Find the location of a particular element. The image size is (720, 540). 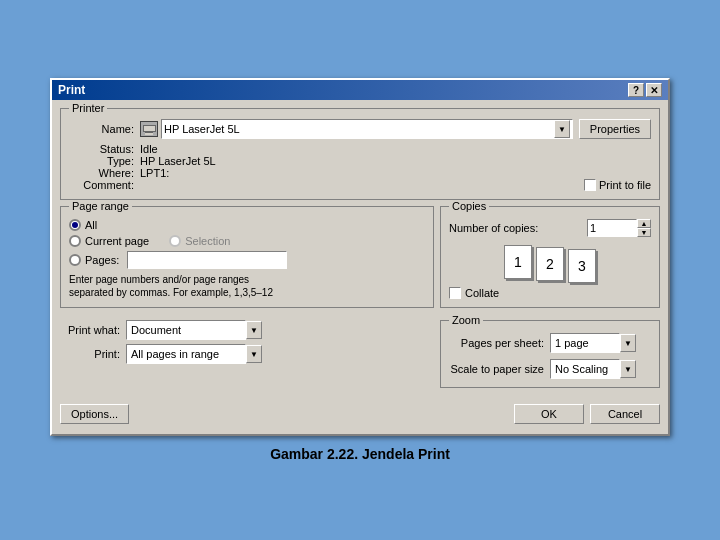

print-value: All pages in range is located at coordinates (186, 354).